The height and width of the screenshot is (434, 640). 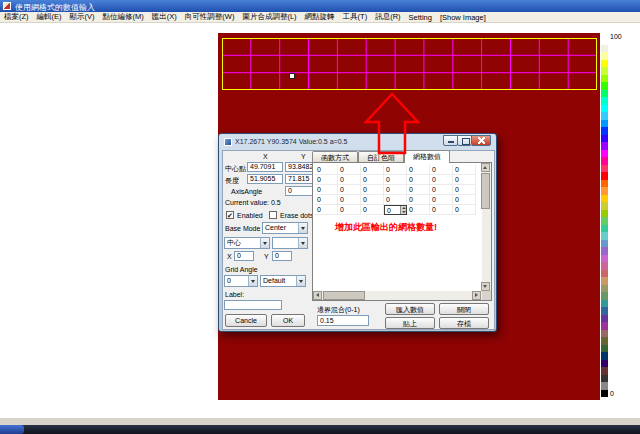 I want to click on taskbar, so click(x=320, y=430).